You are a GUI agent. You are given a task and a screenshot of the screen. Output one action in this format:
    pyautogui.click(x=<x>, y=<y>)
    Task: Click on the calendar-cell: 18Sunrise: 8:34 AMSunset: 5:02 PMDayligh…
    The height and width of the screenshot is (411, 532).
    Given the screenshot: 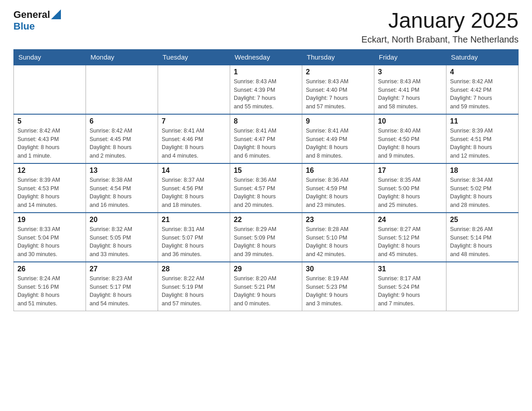 What is the action you would take?
    pyautogui.click(x=483, y=188)
    